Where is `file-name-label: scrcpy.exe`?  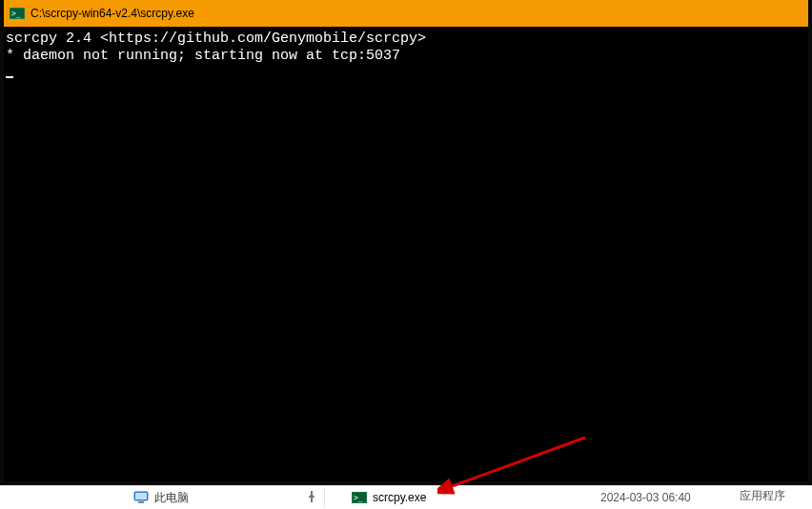
file-name-label: scrcpy.exe is located at coordinates (399, 498).